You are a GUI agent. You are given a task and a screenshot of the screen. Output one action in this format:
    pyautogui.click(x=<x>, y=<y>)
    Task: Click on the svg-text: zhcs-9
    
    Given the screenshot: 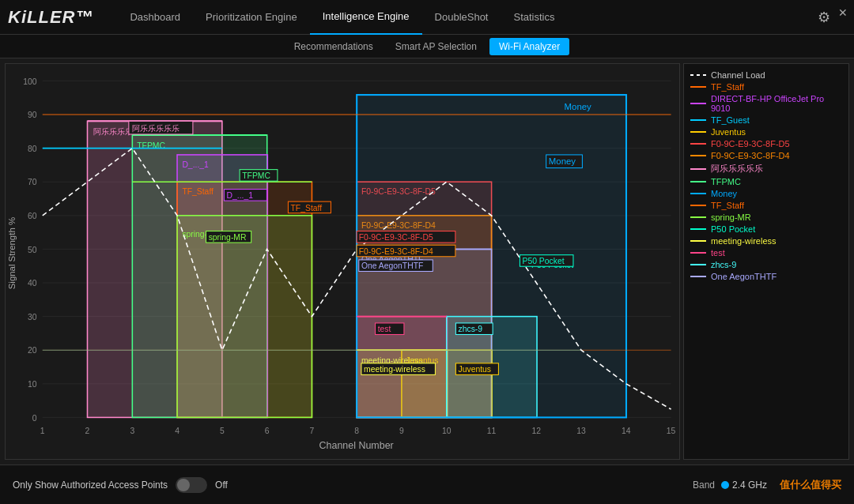 What is the action you would take?
    pyautogui.click(x=471, y=329)
    